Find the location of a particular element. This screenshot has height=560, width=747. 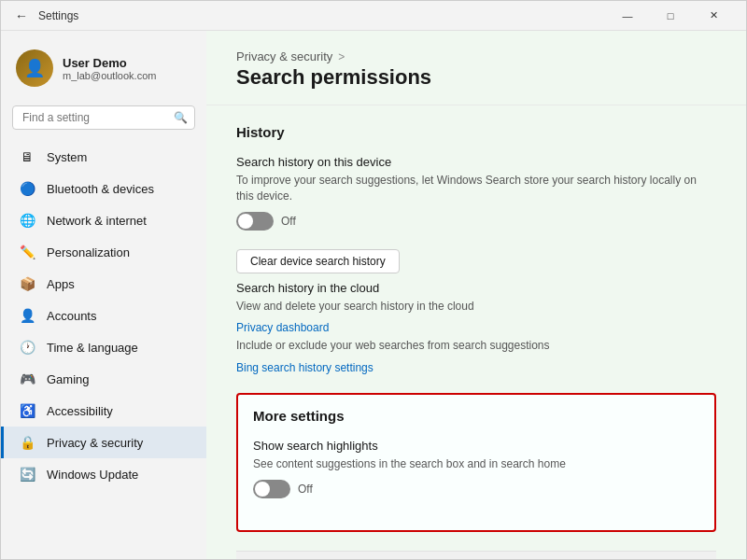

search-history-device-toggle-label: Off is located at coordinates (289, 221).